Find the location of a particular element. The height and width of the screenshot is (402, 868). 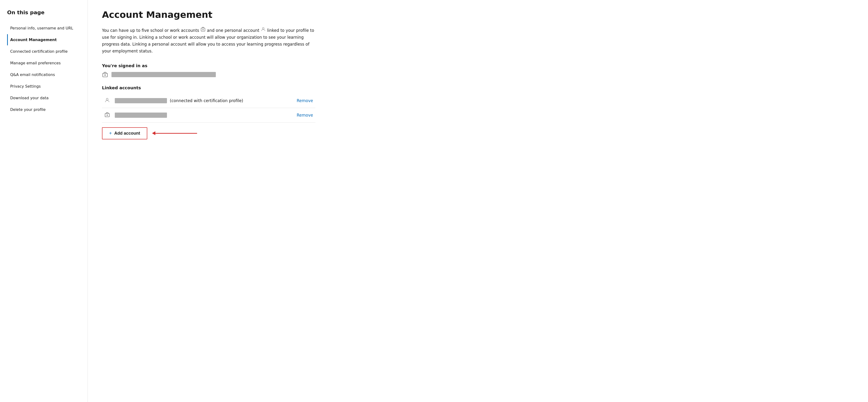

sidebar-item-download-data: Download your data is located at coordinates (47, 98).